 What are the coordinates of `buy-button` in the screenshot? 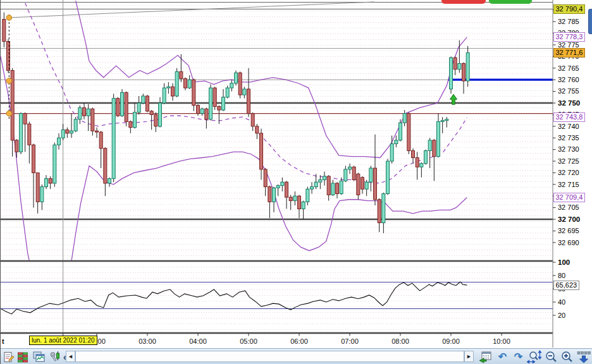 It's located at (510, 2).